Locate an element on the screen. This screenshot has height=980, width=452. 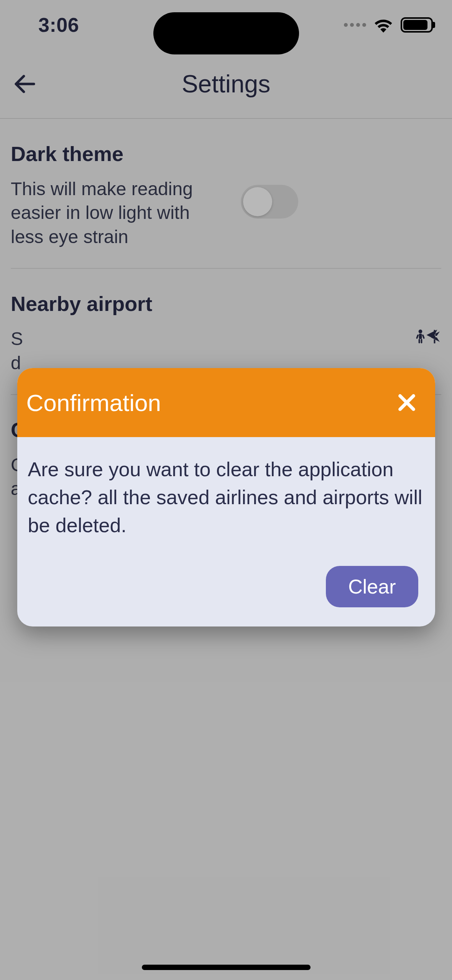
home-indicator is located at coordinates (226, 967).